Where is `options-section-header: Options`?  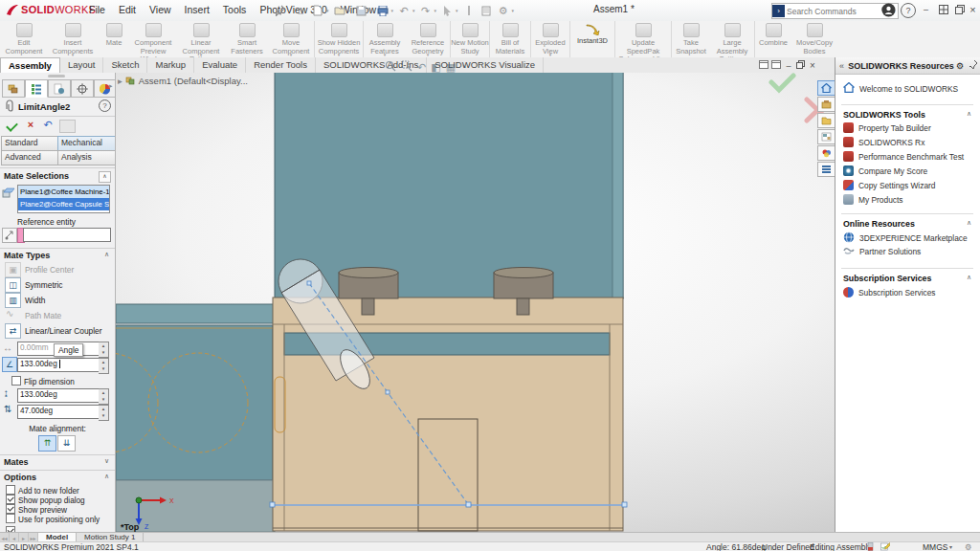 options-section-header: Options is located at coordinates (20, 477).